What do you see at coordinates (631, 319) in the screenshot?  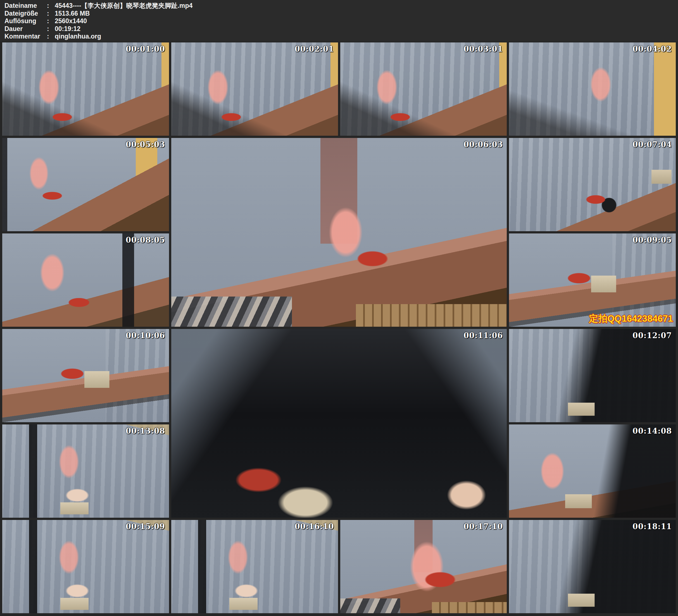 I see `qq-watermark: 定拍QQ1642384671` at bounding box center [631, 319].